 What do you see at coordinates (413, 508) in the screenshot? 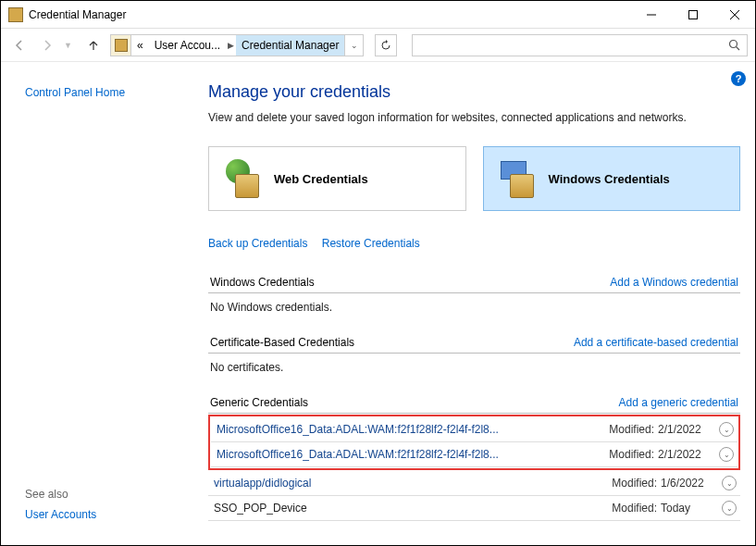
I see `credential-name: SSO_POP_Device` at bounding box center [413, 508].